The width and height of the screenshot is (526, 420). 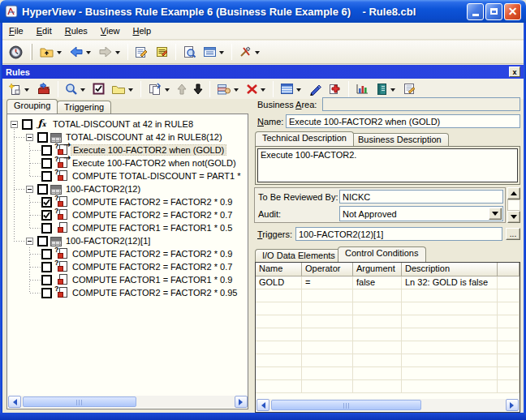 I want to click on properties-button, so click(x=141, y=52).